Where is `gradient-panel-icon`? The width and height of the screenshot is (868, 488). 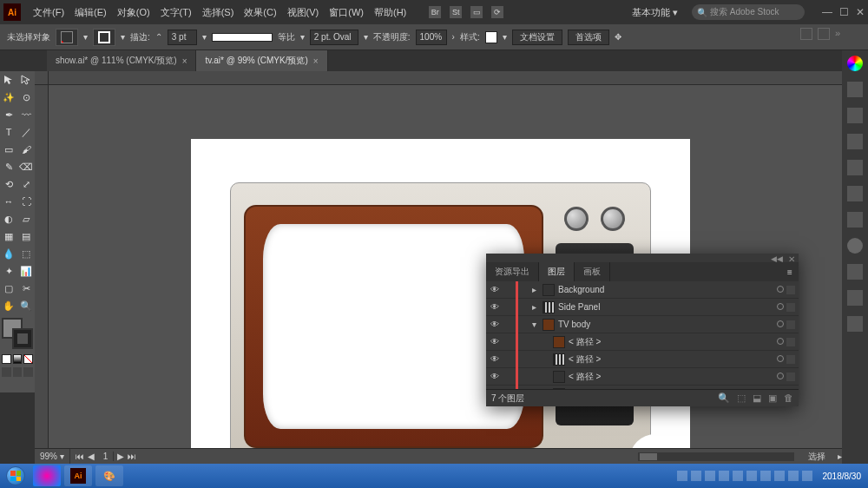
gradient-panel-icon is located at coordinates (855, 194).